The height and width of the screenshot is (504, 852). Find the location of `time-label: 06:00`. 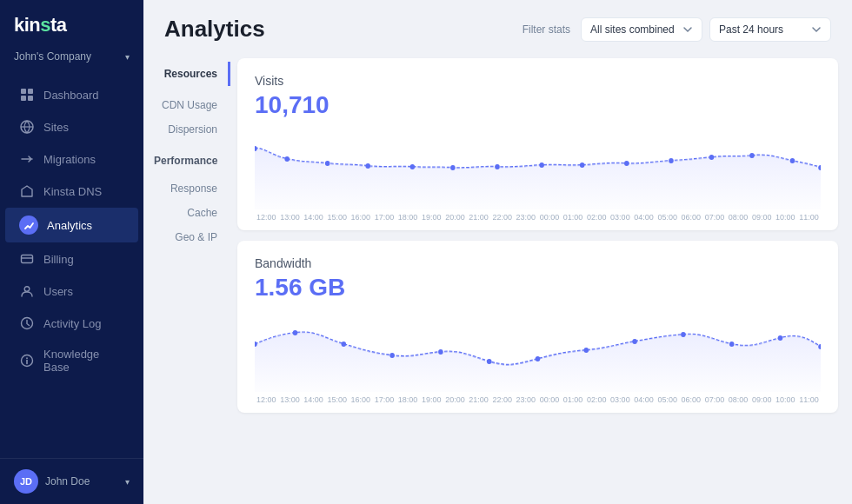

time-label: 06:00 is located at coordinates (692, 217).